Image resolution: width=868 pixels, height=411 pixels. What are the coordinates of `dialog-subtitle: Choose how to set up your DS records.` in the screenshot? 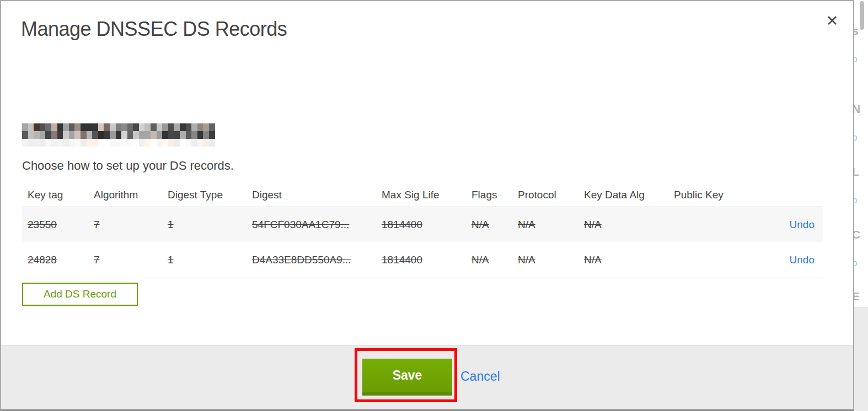 It's located at (128, 166).